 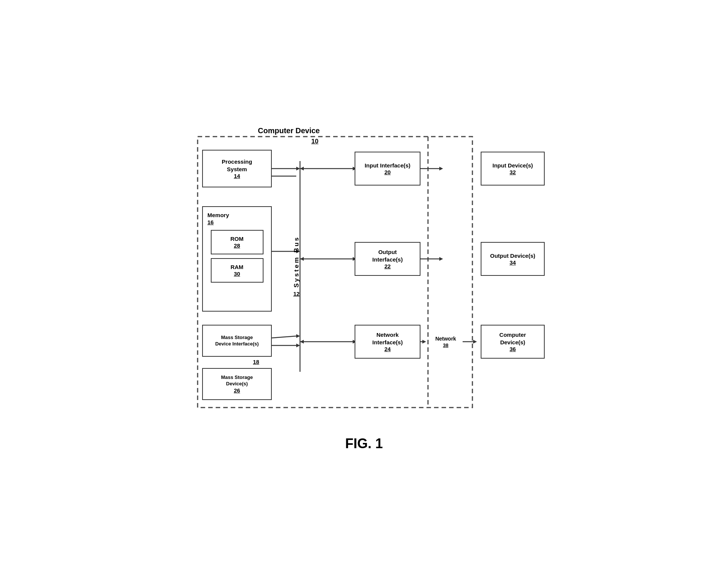 I want to click on network-num: 38, so click(x=446, y=345).